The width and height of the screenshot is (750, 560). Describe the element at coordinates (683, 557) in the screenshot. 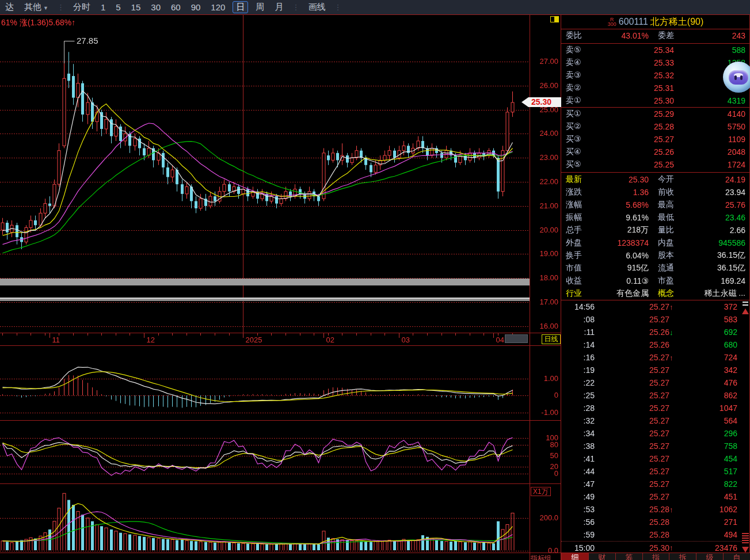

I see `bottom-tab-拆: 拆` at that location.